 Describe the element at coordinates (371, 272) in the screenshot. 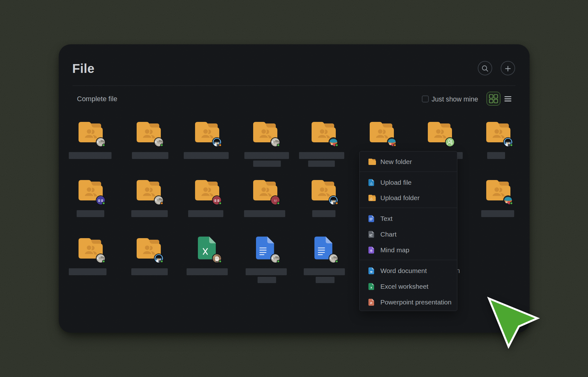

I see `svg-text: w` at that location.